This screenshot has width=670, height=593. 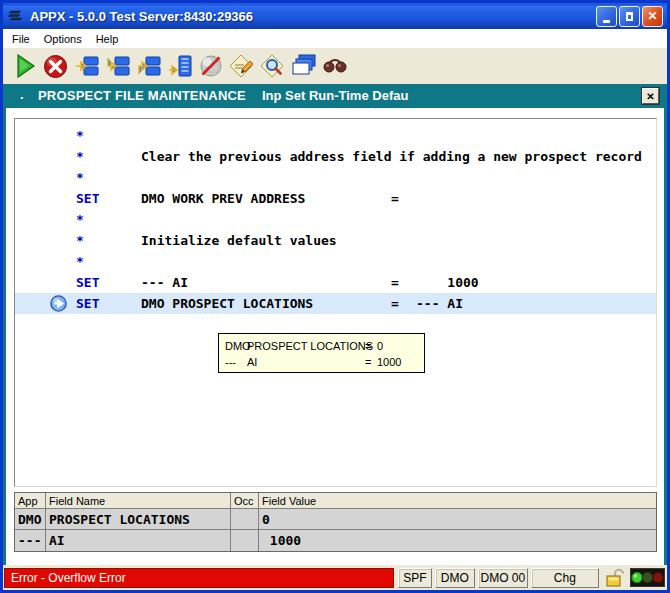 What do you see at coordinates (138, 500) in the screenshot?
I see `col-header-field-name: Field Name` at bounding box center [138, 500].